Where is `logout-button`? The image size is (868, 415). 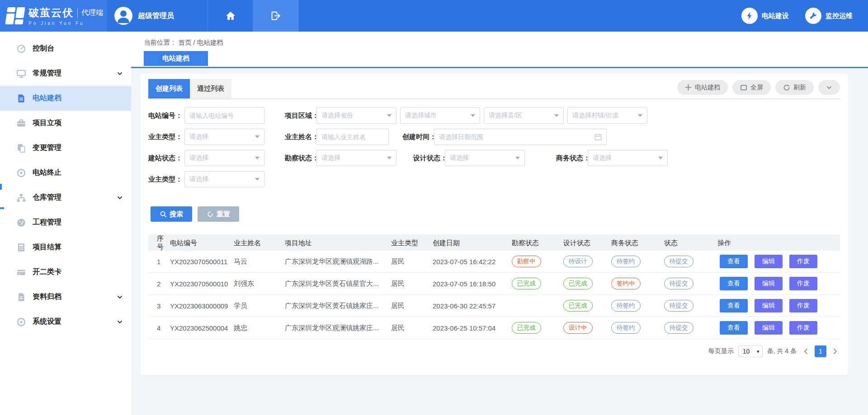 logout-button is located at coordinates (276, 16).